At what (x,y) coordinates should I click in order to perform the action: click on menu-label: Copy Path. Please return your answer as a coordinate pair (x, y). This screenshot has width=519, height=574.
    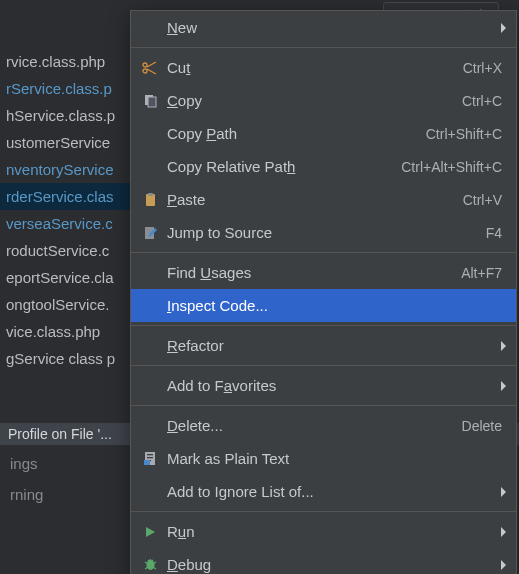
    Looking at the image, I should click on (202, 134).